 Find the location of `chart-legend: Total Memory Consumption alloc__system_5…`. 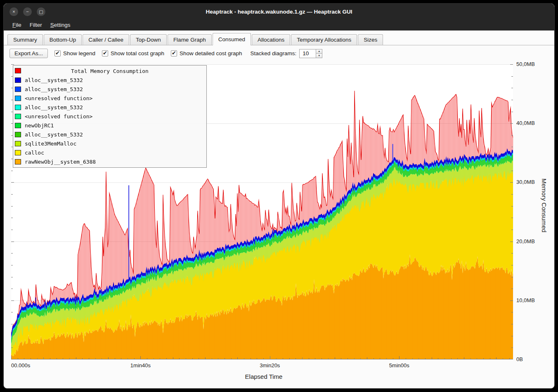

chart-legend: Total Memory Consumption alloc__system_5… is located at coordinates (110, 116).